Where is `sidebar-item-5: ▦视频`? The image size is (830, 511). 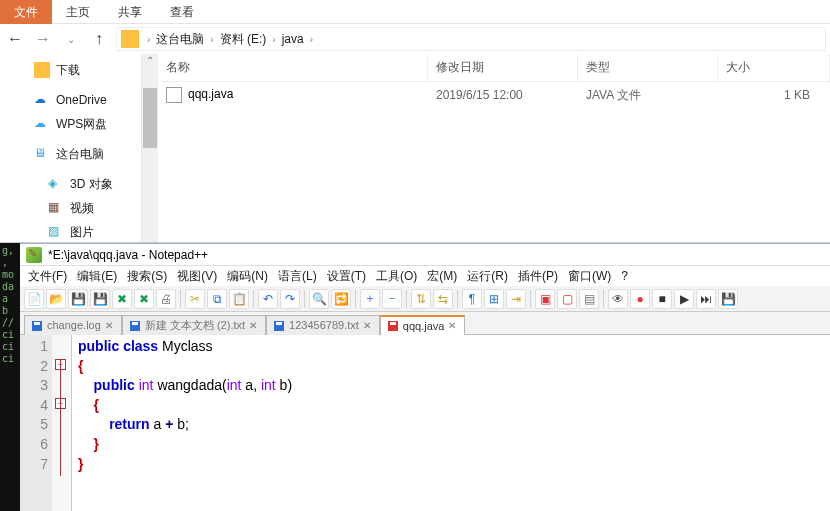
sidebar-item-5: ▦视频 is located at coordinates (78, 208).